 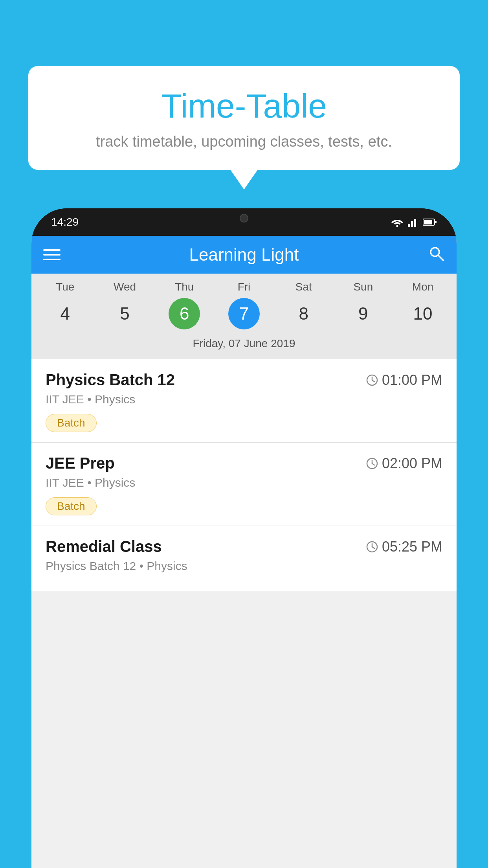 What do you see at coordinates (423, 287) in the screenshot?
I see `day-name: Mon` at bounding box center [423, 287].